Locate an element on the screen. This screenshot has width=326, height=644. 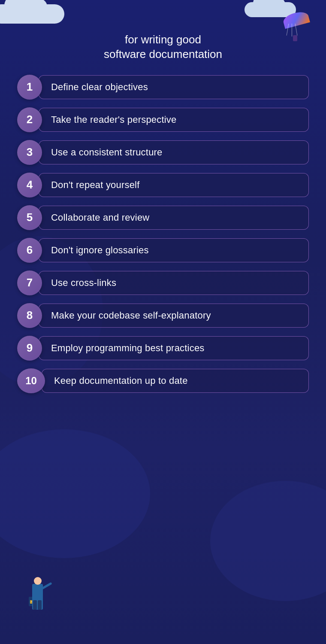
number-badge-9: 9 is located at coordinates (30, 348).